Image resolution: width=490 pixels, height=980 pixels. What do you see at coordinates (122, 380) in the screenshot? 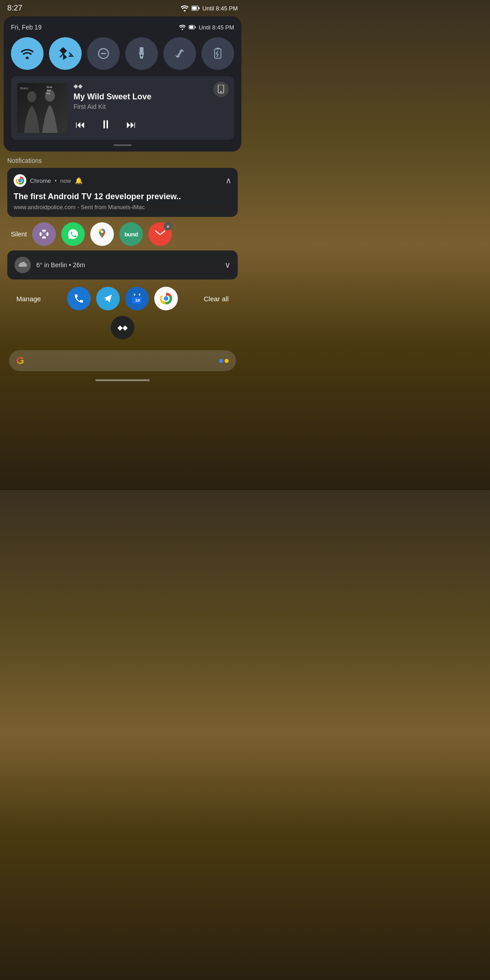
I see `nav-gesture-handle` at bounding box center [122, 380].